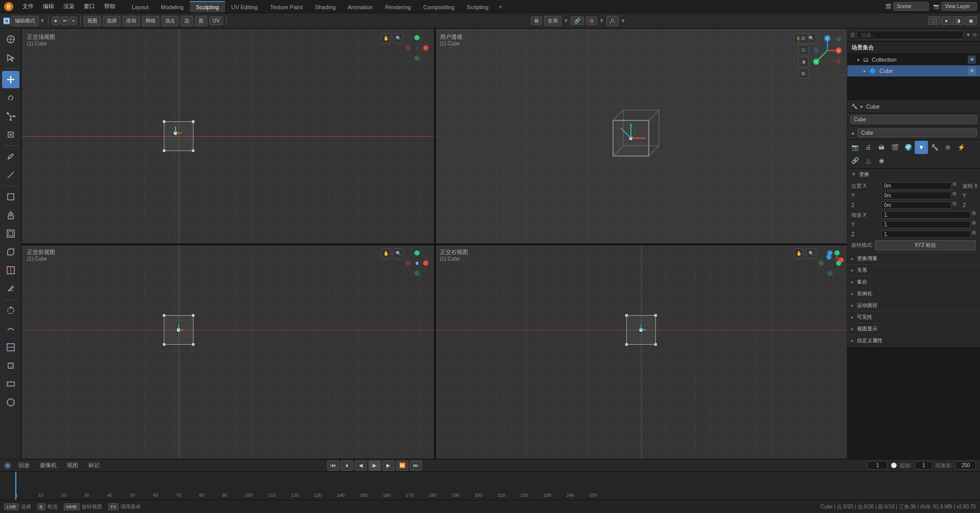 The height and width of the screenshot is (513, 980). I want to click on viewlayer-input, so click(959, 6).